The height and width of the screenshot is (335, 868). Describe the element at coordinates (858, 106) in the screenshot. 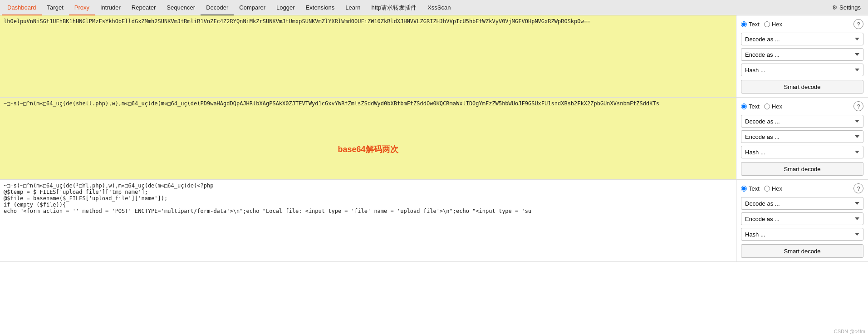

I see `help-button-2: ?` at that location.